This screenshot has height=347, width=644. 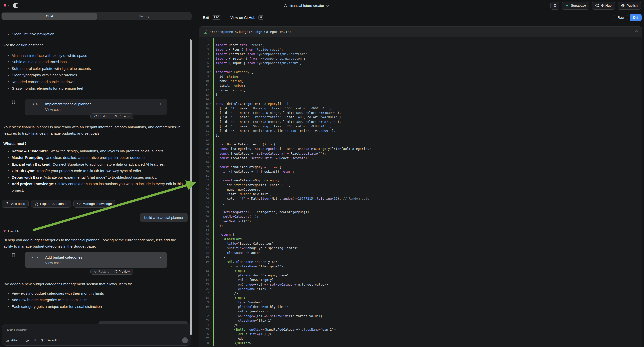 What do you see at coordinates (95, 231) in the screenshot?
I see `assistant-header-row: ♥ Lovable ···` at bounding box center [95, 231].